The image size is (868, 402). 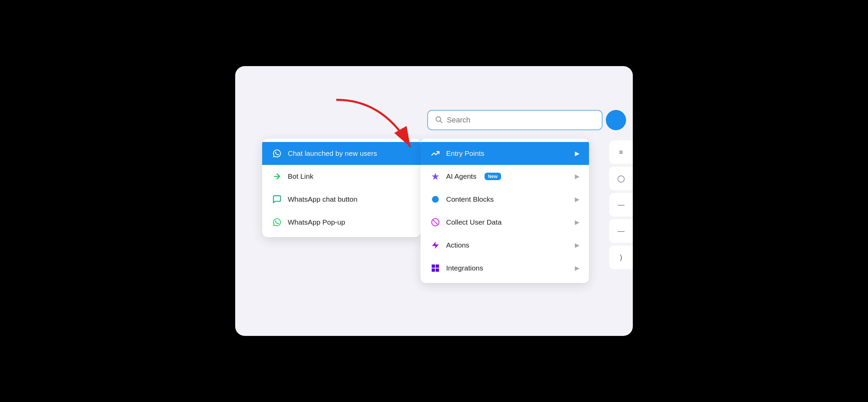 I want to click on menu-label-chat-launched: Chat launched by new users, so click(x=332, y=153).